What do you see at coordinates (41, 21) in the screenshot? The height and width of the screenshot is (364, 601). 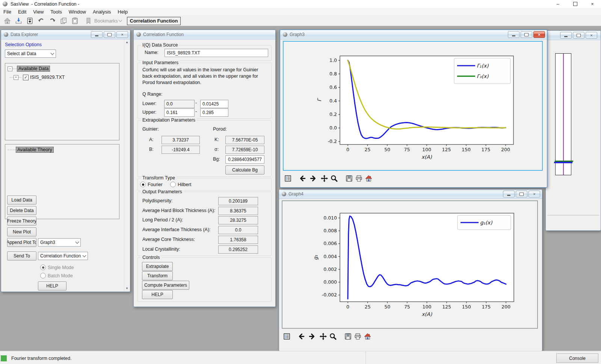 I see `undo-icon` at bounding box center [41, 21].